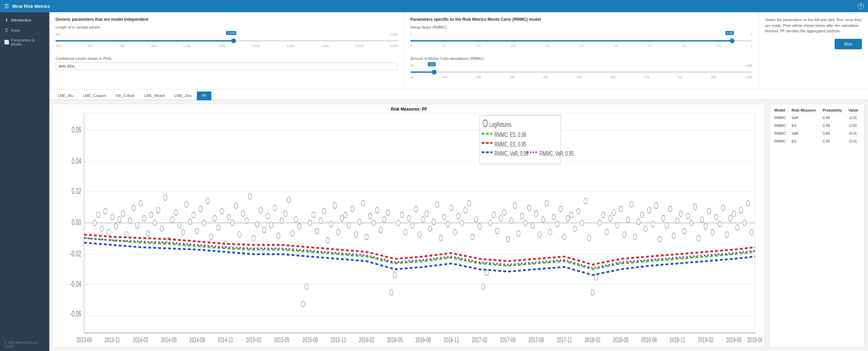 The width and height of the screenshot is (868, 351). What do you see at coordinates (834, 126) in the screenshot?
I see `cell-probability: 0.99` at bounding box center [834, 126].